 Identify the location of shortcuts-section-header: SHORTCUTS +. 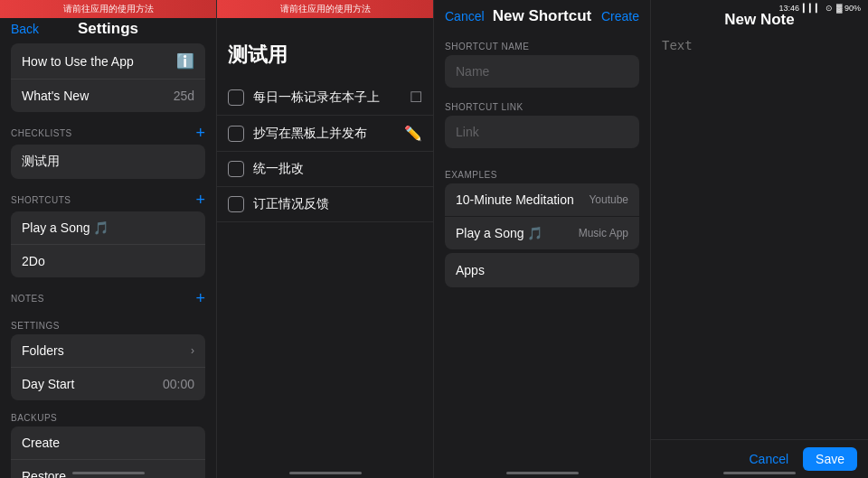
(108, 196).